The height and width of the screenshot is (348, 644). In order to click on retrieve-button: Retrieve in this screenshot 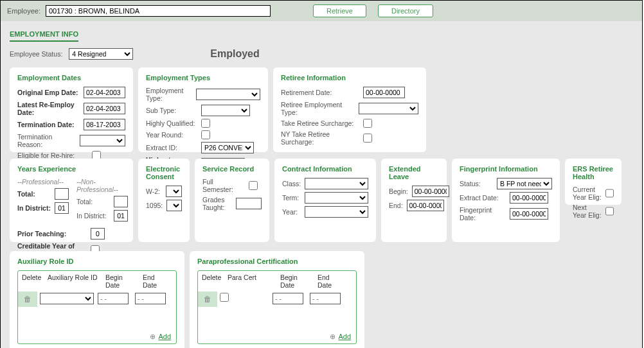, I will do `click(339, 11)`.